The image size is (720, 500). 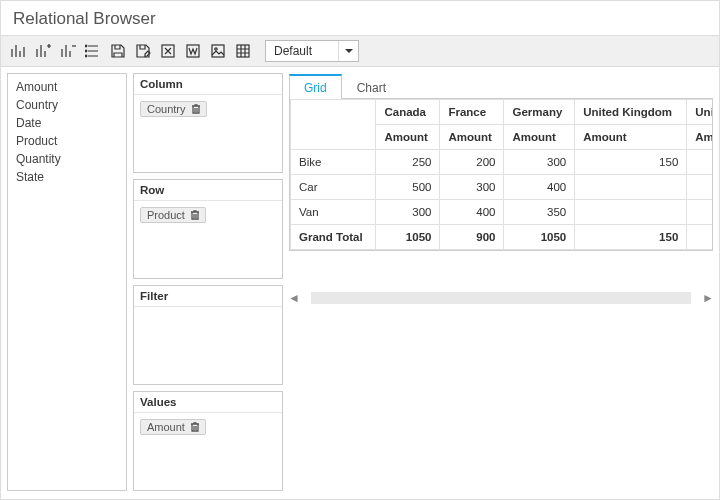 I want to click on save-icon, so click(x=118, y=51).